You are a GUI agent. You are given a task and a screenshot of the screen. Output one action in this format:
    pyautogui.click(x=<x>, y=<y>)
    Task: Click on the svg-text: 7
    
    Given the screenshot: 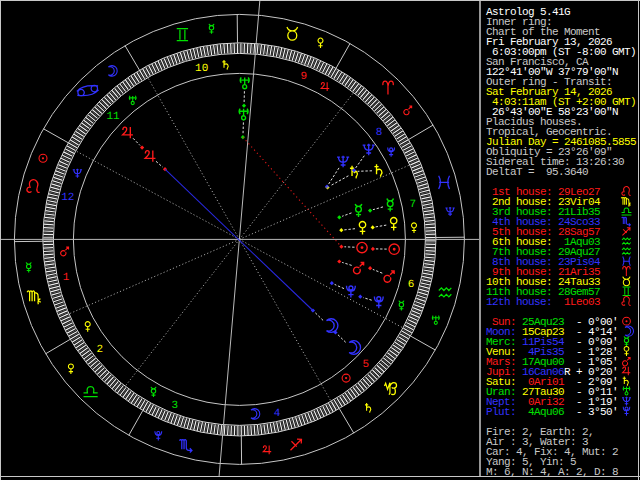 What is the action you would take?
    pyautogui.click(x=412, y=205)
    